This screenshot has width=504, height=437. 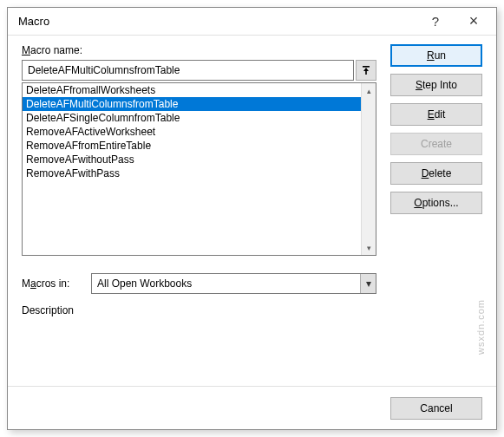 What do you see at coordinates (436, 173) in the screenshot?
I see `delete-button: Delete` at bounding box center [436, 173].